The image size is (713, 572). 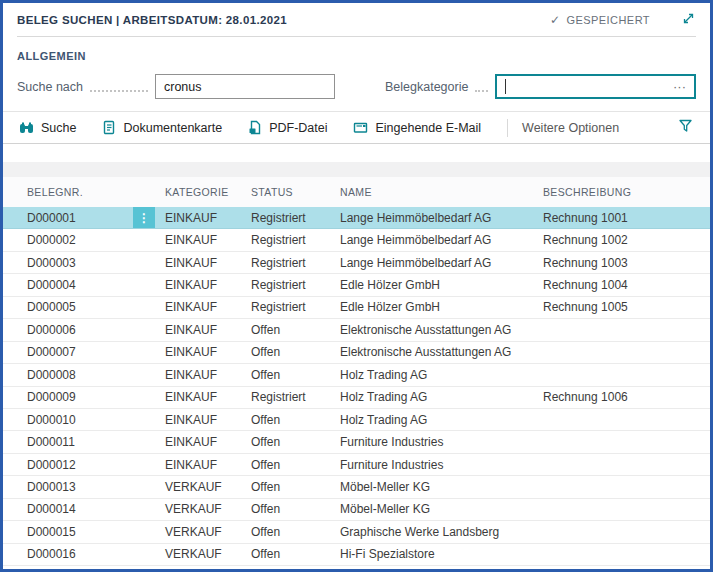 What do you see at coordinates (356, 442) in the screenshot?
I see `table-row: D000011EINKAUFOffenFurniture Industries` at bounding box center [356, 442].